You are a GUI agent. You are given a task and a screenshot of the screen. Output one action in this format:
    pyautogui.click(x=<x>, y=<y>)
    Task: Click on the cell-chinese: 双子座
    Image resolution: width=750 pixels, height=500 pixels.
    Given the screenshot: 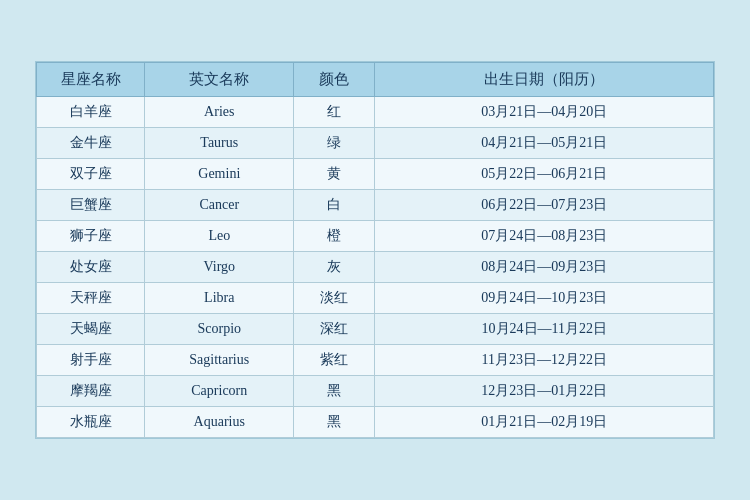 What is the action you would take?
    pyautogui.click(x=91, y=174)
    